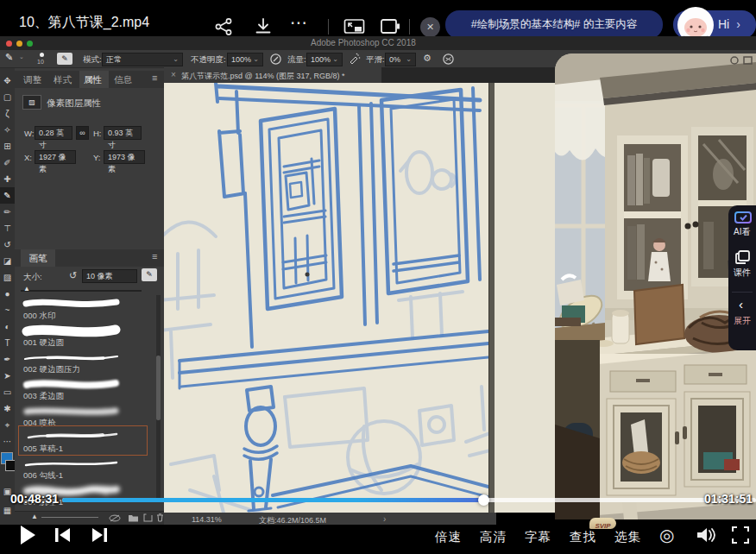  Describe the element at coordinates (64, 535) in the screenshot. I see `previous-button` at that location.